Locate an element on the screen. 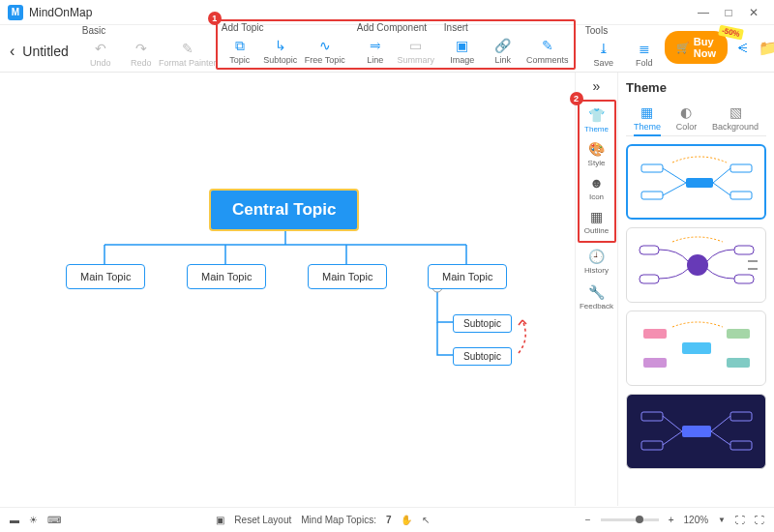 This screenshot has height=532, width=774. summary-button: ▭Summary is located at coordinates (416, 50).